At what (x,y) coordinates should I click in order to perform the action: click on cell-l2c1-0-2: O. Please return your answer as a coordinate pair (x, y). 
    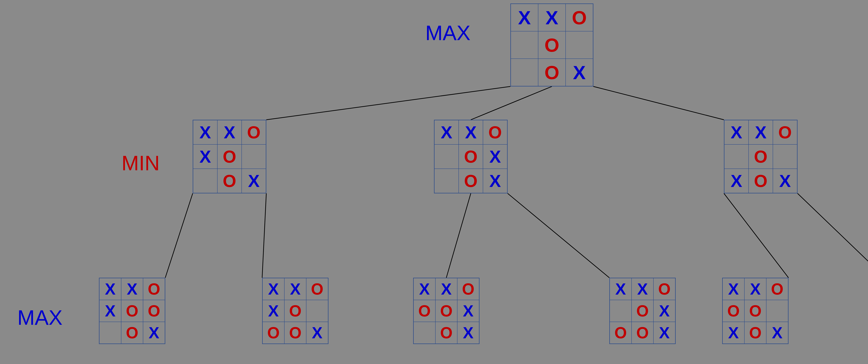
    Looking at the image, I should click on (777, 289).